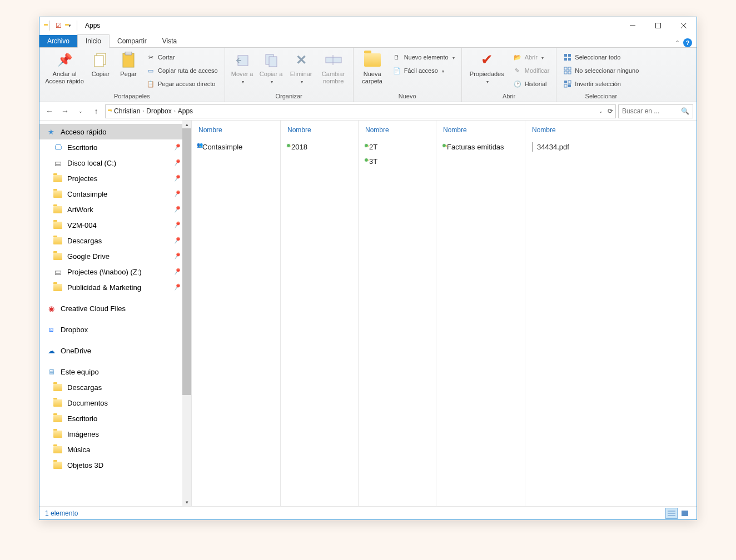 The height and width of the screenshot is (560, 736). What do you see at coordinates (49, 111) in the screenshot?
I see `back-button: ←` at bounding box center [49, 111].